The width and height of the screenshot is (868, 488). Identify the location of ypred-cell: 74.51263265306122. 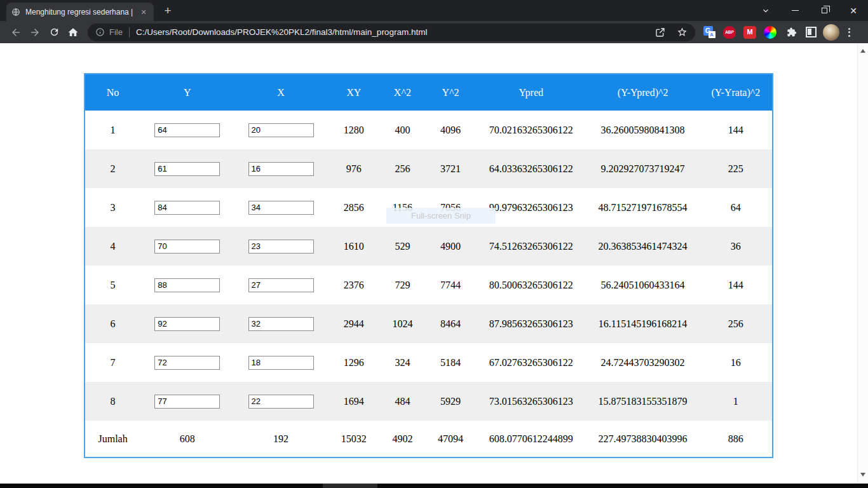
(531, 247).